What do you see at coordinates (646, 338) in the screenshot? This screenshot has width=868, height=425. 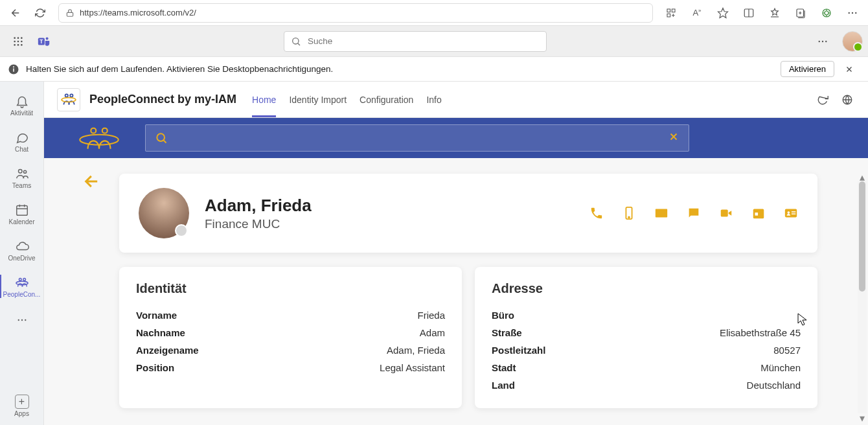 I see `address-card: Adresse Büro StraßeElisabethstraße 45 Po…` at bounding box center [646, 338].